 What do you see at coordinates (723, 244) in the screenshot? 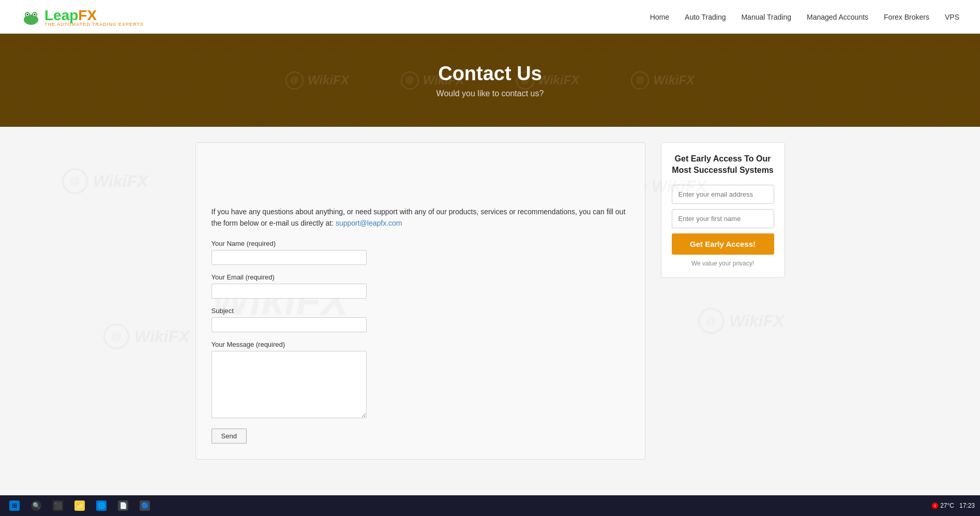
I see `get-early-access-button: Get Early Access!` at bounding box center [723, 244].